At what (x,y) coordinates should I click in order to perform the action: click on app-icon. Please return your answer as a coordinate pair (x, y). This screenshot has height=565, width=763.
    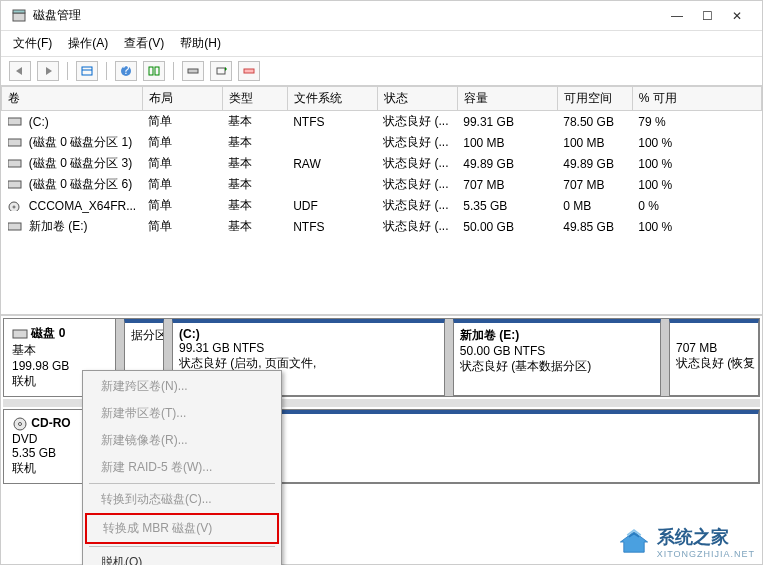
    Looking at the image, I should click on (19, 16).